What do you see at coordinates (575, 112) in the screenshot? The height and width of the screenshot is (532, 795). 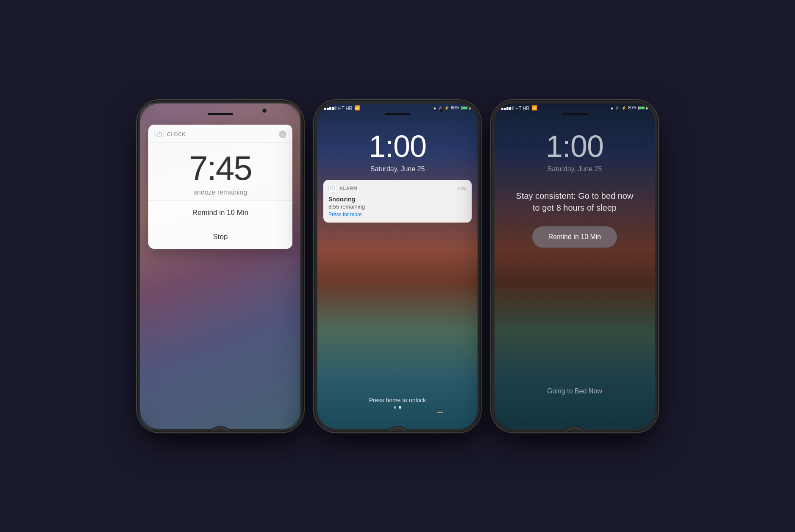 I see `phone3-top-bar` at bounding box center [575, 112].